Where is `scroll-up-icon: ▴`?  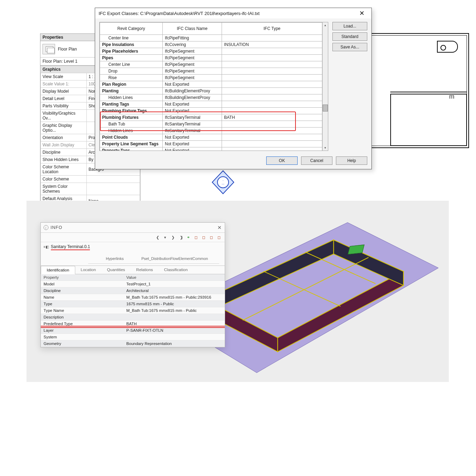
scroll-up-icon: ▴ is located at coordinates (325, 25).